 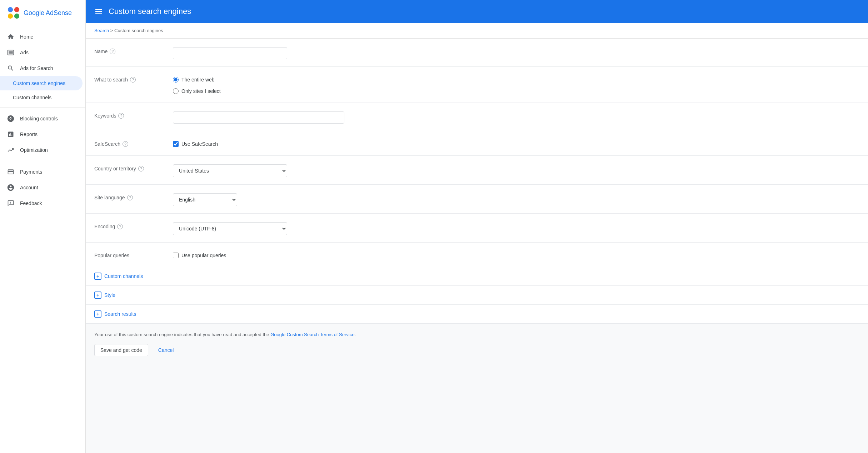 I want to click on feedback-icon, so click(x=11, y=203).